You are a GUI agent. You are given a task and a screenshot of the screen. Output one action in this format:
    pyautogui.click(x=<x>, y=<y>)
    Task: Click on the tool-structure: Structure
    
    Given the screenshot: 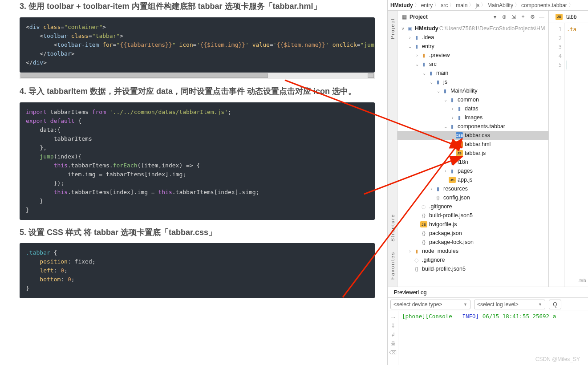 What is the action you would take?
    pyautogui.click(x=393, y=228)
    